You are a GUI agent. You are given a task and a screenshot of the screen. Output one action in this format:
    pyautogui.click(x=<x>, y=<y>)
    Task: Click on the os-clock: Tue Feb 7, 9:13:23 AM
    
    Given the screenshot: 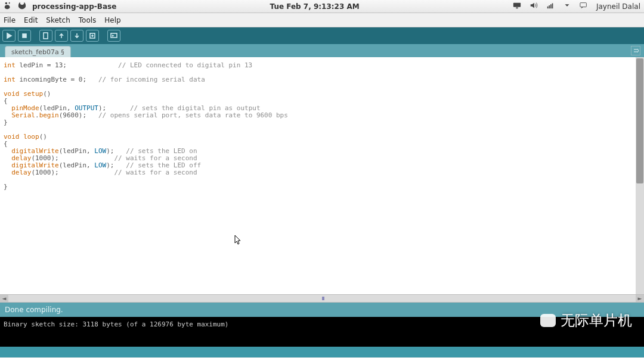 What is the action you would take?
    pyautogui.click(x=315, y=7)
    